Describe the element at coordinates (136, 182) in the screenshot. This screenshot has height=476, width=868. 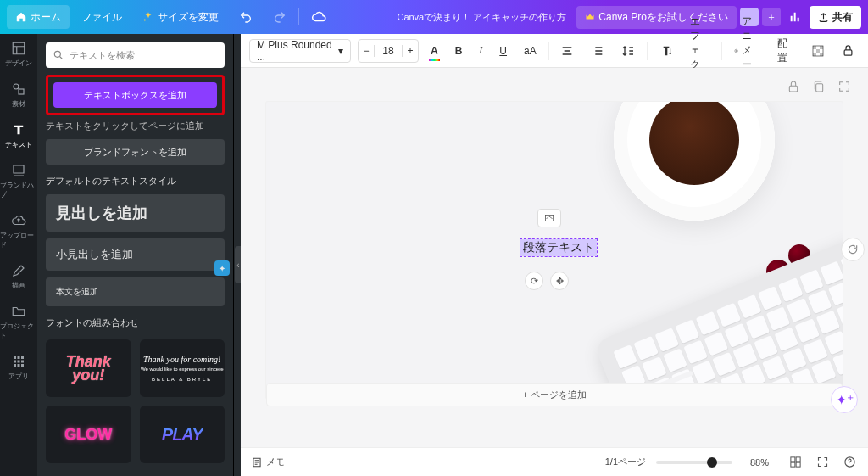
I see `default-styles-label: デフォルトのテキストスタイル` at that location.